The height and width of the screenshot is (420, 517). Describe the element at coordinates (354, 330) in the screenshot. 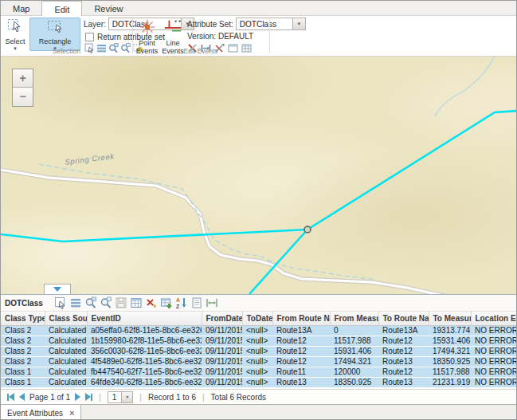

I see `table-cell: 0` at that location.